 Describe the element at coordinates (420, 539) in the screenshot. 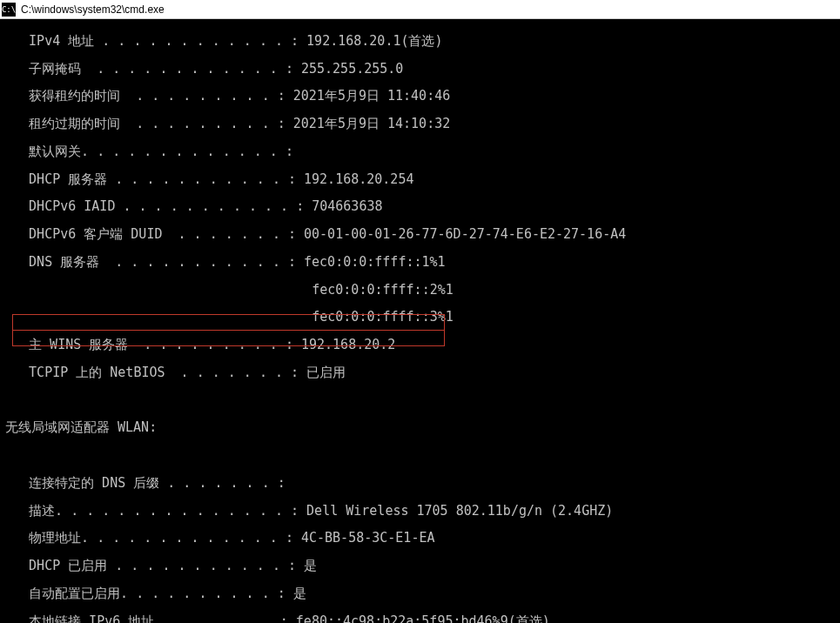

I see `output-line: 物理地址. . . . . . . . . . . . . : 4C-BB-58…` at that location.